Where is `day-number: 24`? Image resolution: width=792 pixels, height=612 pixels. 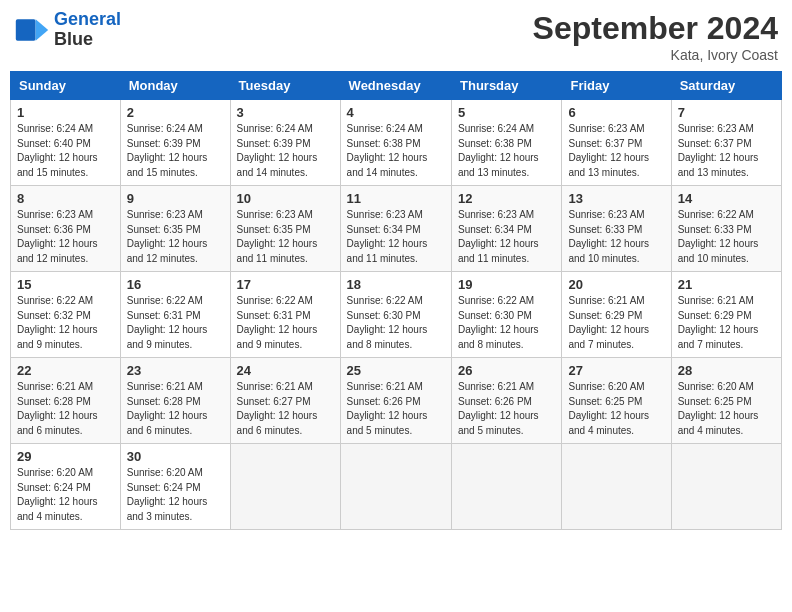 day-number: 24 is located at coordinates (286, 370).